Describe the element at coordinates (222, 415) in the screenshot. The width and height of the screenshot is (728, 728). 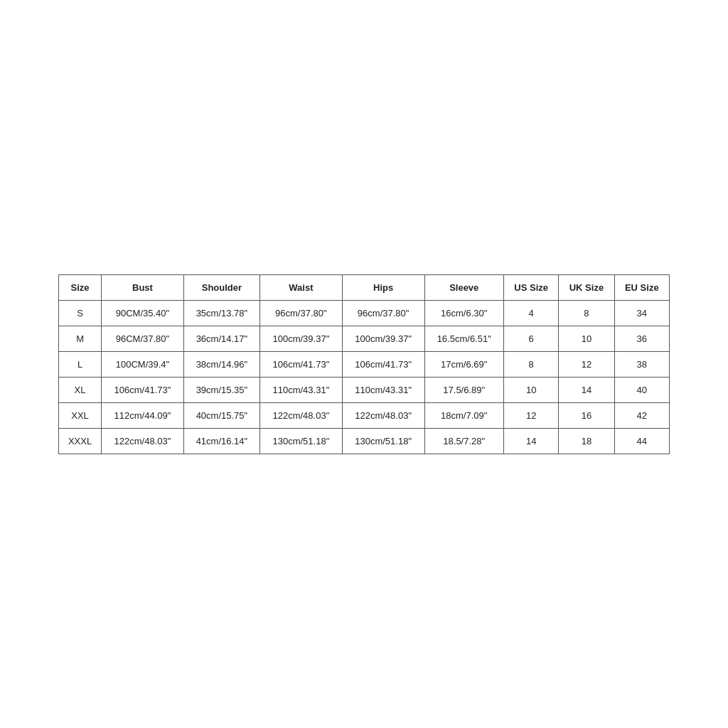
I see `data-cell: 40cm/15.75"` at that location.